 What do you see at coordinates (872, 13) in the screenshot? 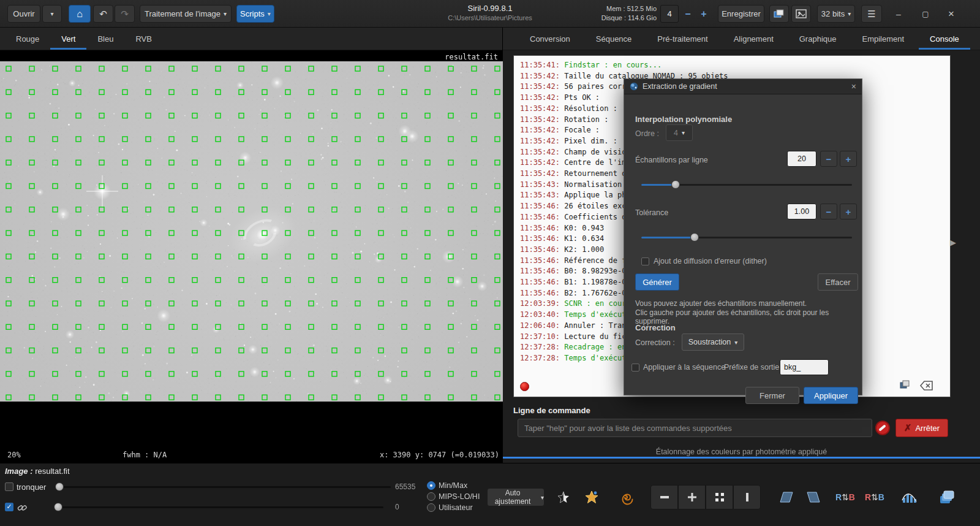
I see `hamburger-menu-button: ☰` at bounding box center [872, 13].